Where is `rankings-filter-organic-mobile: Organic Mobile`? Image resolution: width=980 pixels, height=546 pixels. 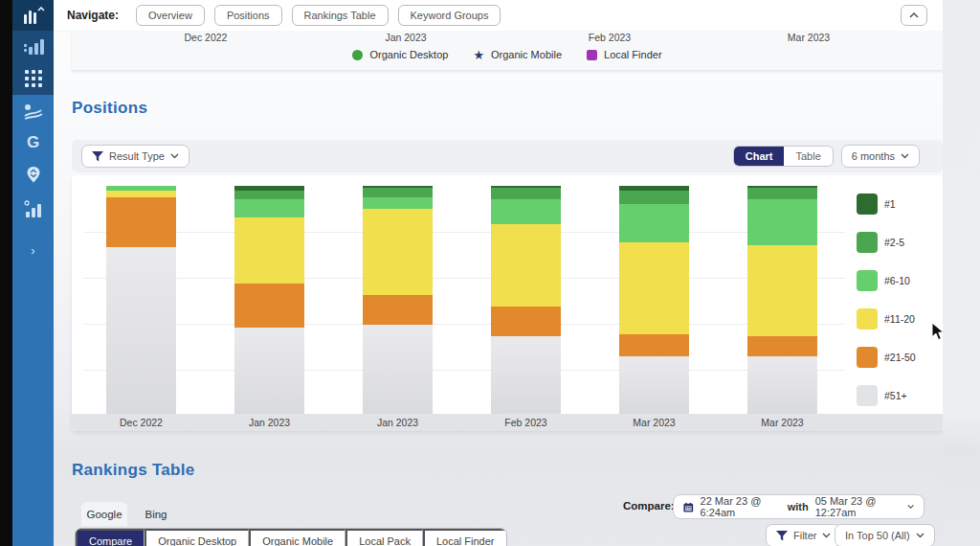 rankings-filter-organic-mobile: Organic Mobile is located at coordinates (297, 537).